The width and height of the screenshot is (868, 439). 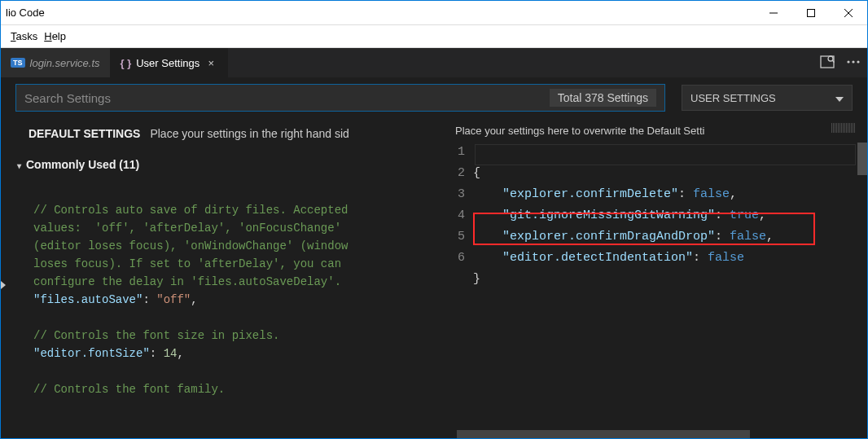 What do you see at coordinates (68, 98) in the screenshot?
I see `search-placeholder: Search Settings` at bounding box center [68, 98].